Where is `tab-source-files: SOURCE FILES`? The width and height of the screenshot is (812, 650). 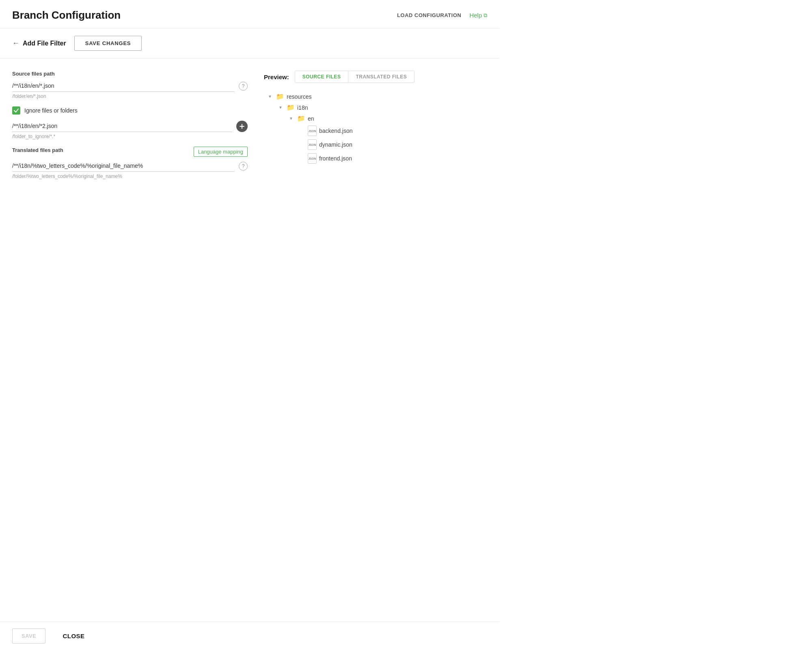
tab-source-files: SOURCE FILES is located at coordinates (322, 77).